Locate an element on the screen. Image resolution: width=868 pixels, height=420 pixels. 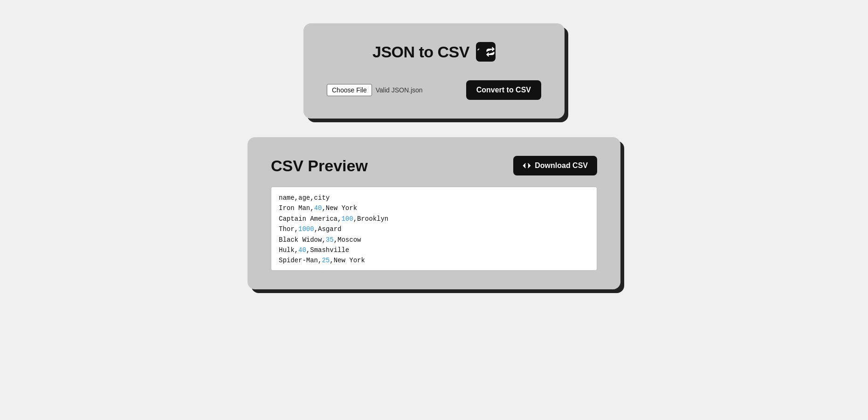
choose-file-button: Choose File is located at coordinates (350, 90).